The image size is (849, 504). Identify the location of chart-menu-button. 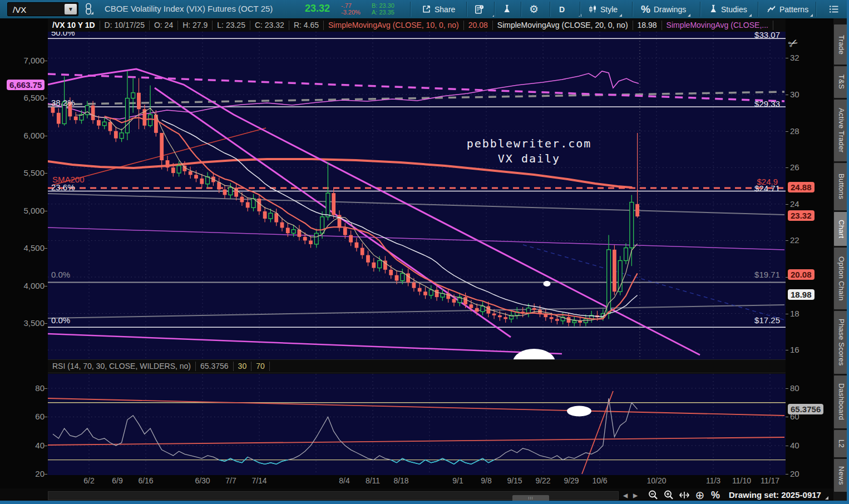
(836, 9).